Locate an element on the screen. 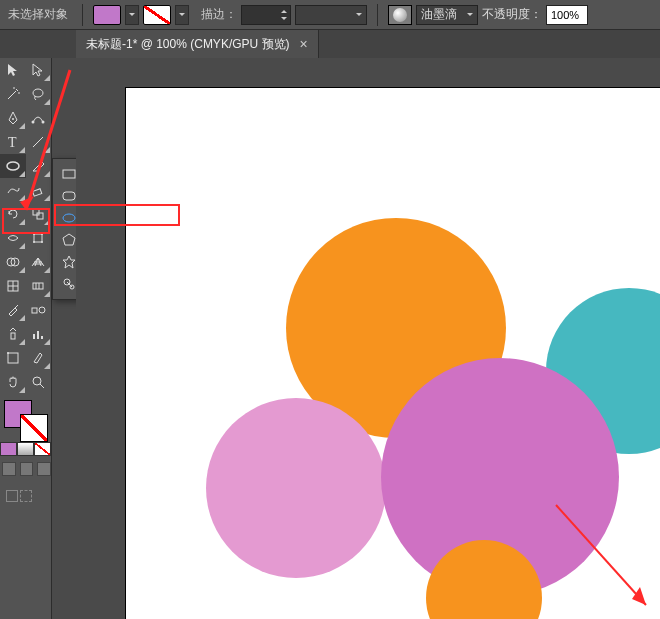 The width and height of the screenshot is (660, 619). selection-status: 未选择对象 is located at coordinates (39, 14).